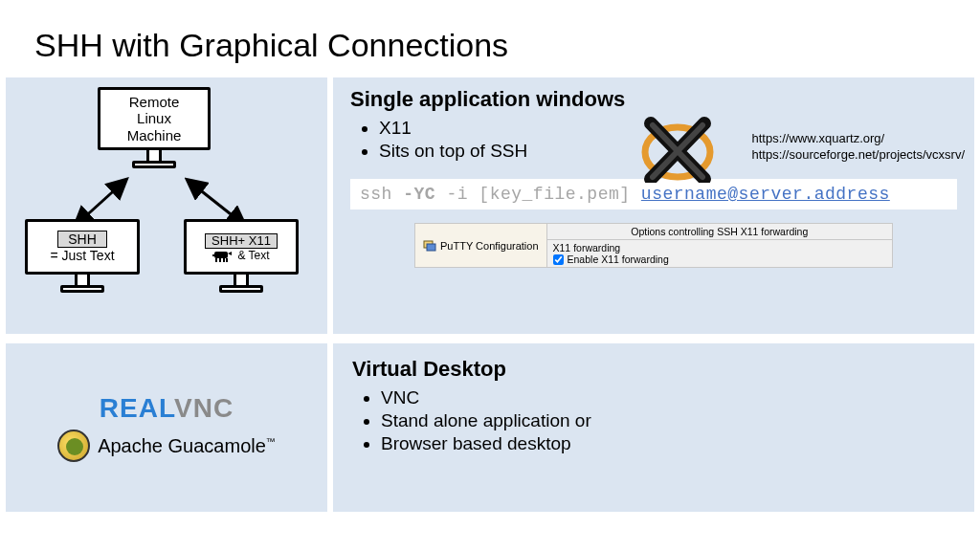  Describe the element at coordinates (538, 194) in the screenshot. I see `cmd-rest: -i [key_file.pem]` at that location.